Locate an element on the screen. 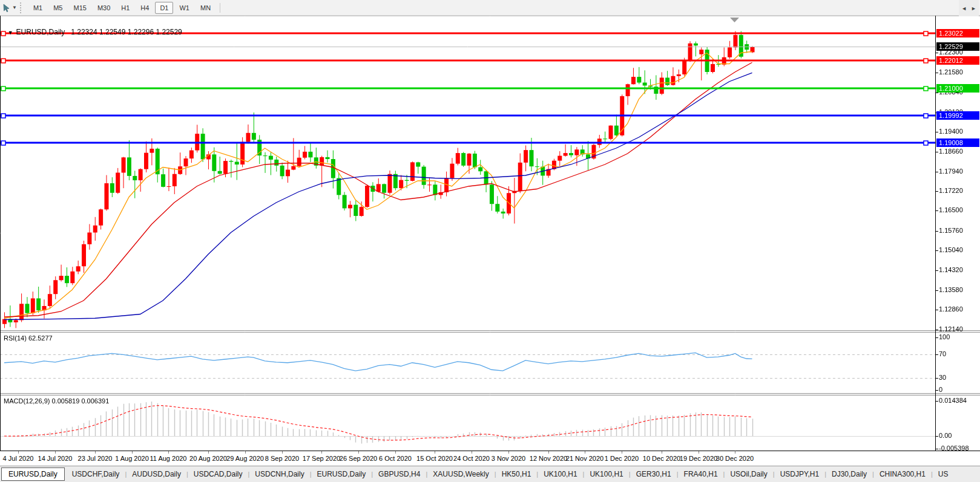 This screenshot has height=482, width=980. date-axis-label: 6 Oct 2020 is located at coordinates (395, 458).